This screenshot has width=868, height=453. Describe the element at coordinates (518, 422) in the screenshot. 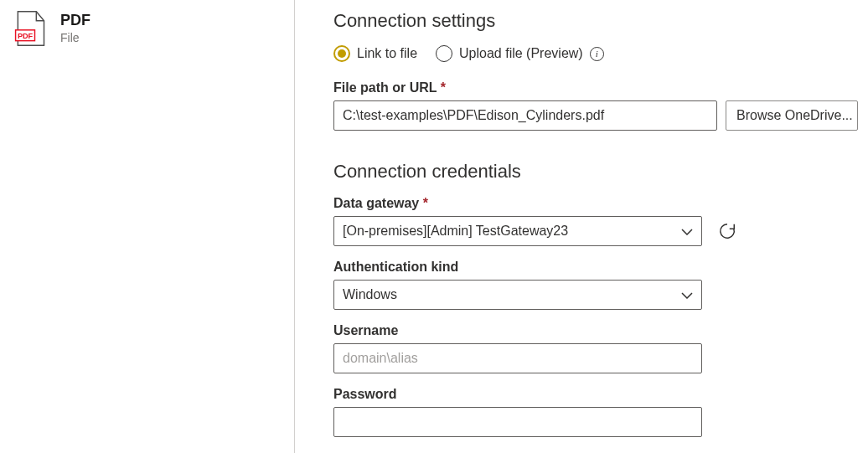

I see `password-input` at that location.